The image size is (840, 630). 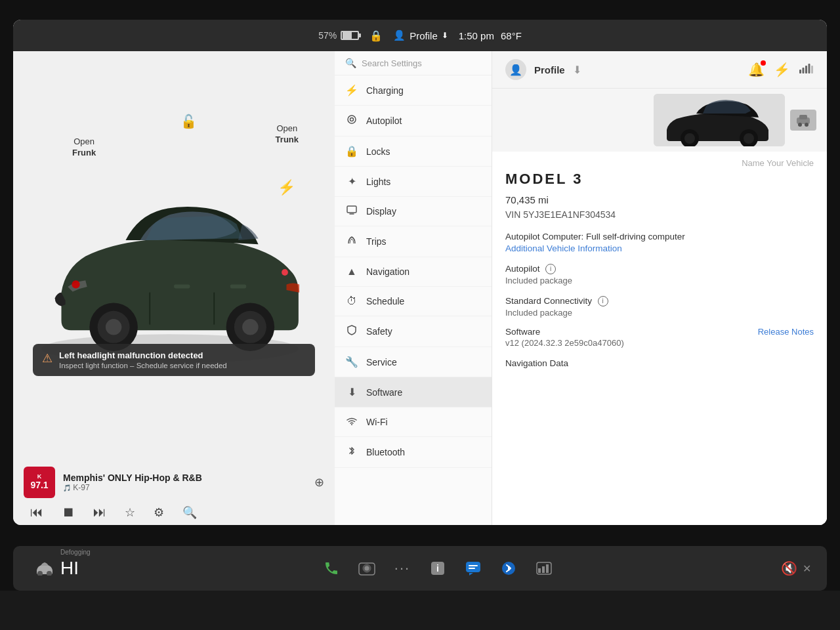 What do you see at coordinates (438, 568) in the screenshot?
I see `taskbar-info-button: i` at bounding box center [438, 568].